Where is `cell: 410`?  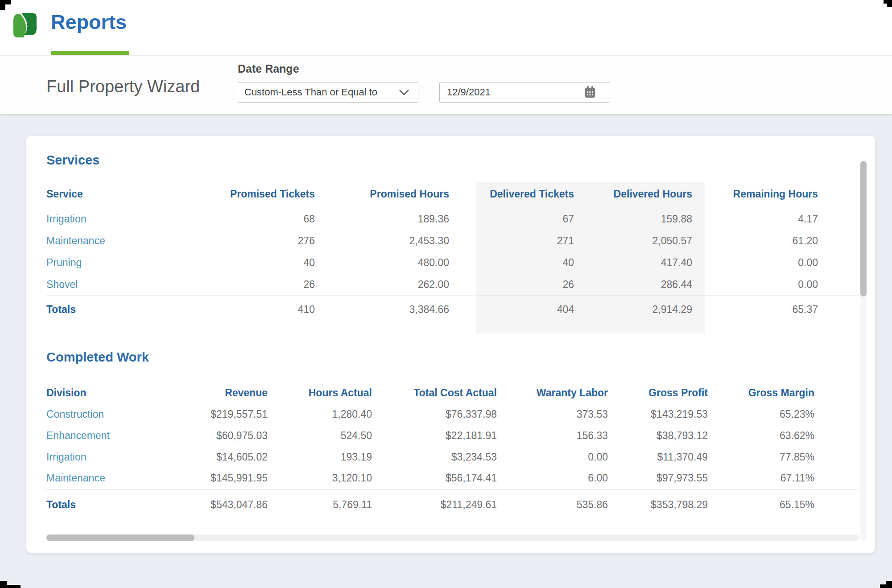
cell: 410 is located at coordinates (260, 309).